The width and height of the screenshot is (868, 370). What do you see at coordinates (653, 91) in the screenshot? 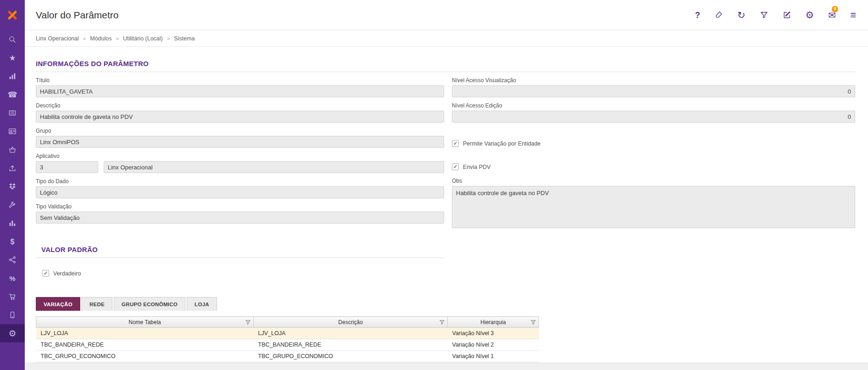
I see `nivel-visualizacao-input` at bounding box center [653, 91].